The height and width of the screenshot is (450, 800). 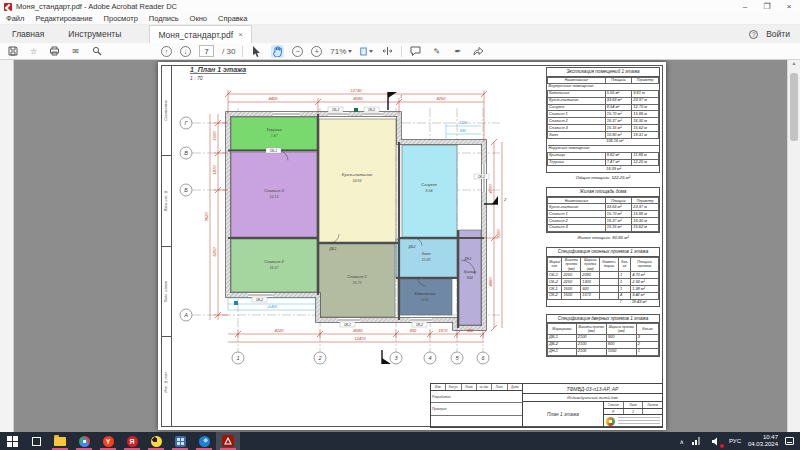 What do you see at coordinates (778, 34) in the screenshot?
I see `signin-button: Войти` at bounding box center [778, 34].